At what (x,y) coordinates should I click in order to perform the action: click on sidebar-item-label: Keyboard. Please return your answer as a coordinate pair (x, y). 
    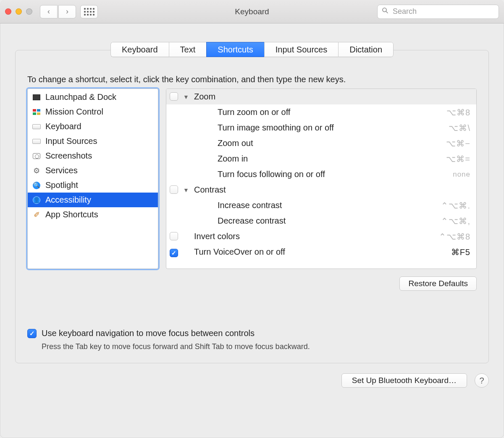
    Looking at the image, I should click on (63, 127).